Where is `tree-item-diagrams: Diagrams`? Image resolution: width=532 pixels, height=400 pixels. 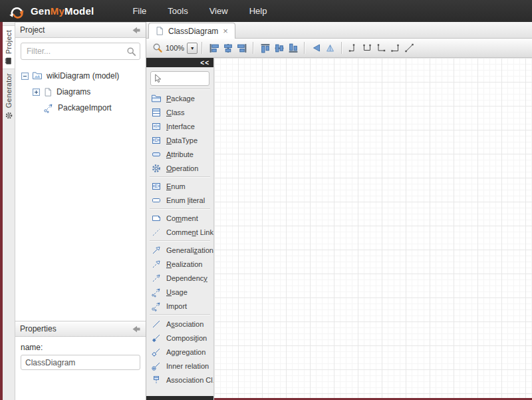 tree-item-diagrams: Diagrams is located at coordinates (80, 92).